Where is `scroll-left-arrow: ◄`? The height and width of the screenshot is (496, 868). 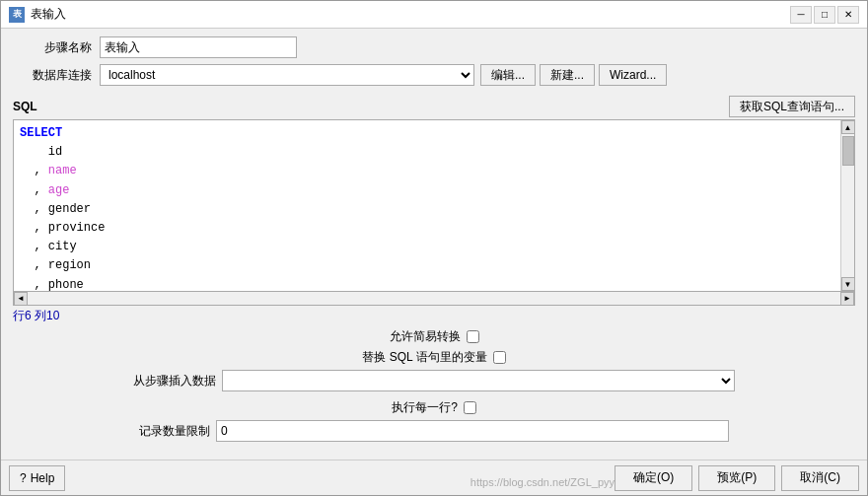
scroll-left-arrow: ◄ is located at coordinates (21, 299).